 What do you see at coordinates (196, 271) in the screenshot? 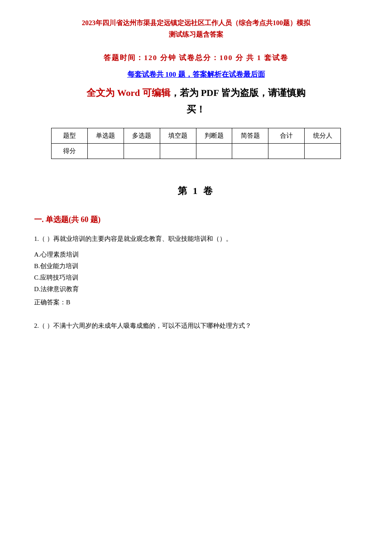
I see `question-1: 1.（ ）再就业培训的主要内容是就业观念教育、职业技能培训和（）。 A.心理素质…` at bounding box center [196, 271].